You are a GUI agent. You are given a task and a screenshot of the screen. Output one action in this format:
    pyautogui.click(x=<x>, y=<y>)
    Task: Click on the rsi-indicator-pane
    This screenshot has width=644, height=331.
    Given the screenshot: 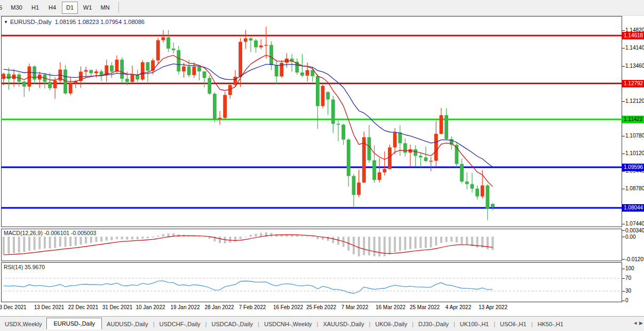 What is the action you would take?
    pyautogui.click(x=312, y=282)
    